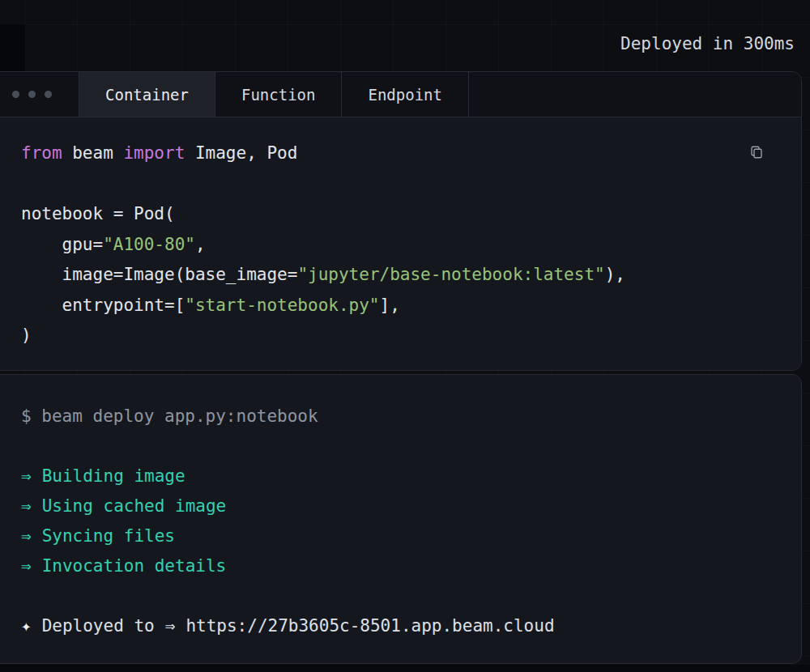  Describe the element at coordinates (113, 476) in the screenshot. I see `step-label: Building image` at that location.